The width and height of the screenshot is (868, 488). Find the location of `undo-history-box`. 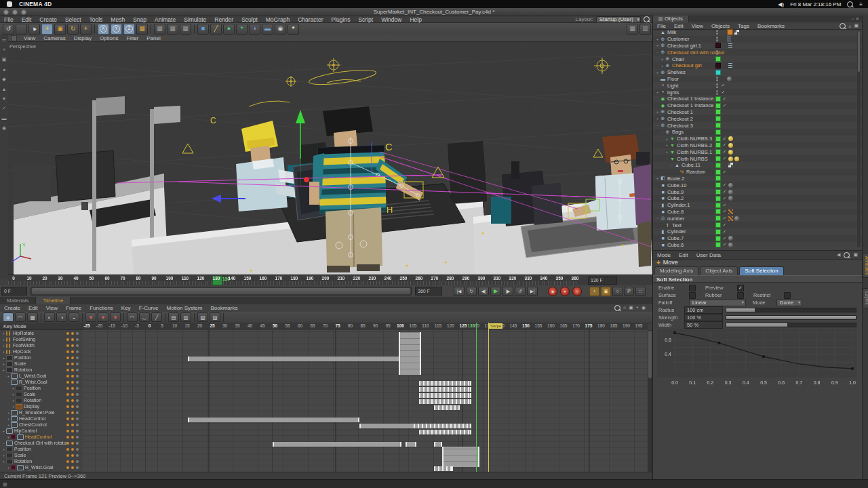

undo-history-box is located at coordinates (22, 29).